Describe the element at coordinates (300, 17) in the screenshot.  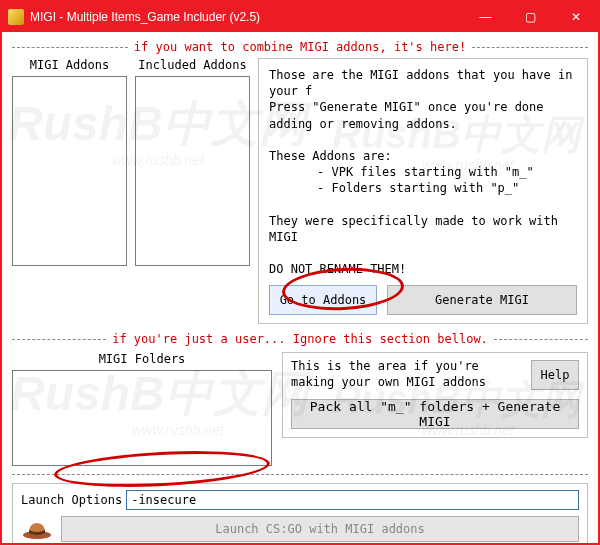
I see `titlebar: MIGI - Multiple Items_Game Includer (v2.…` at that location.